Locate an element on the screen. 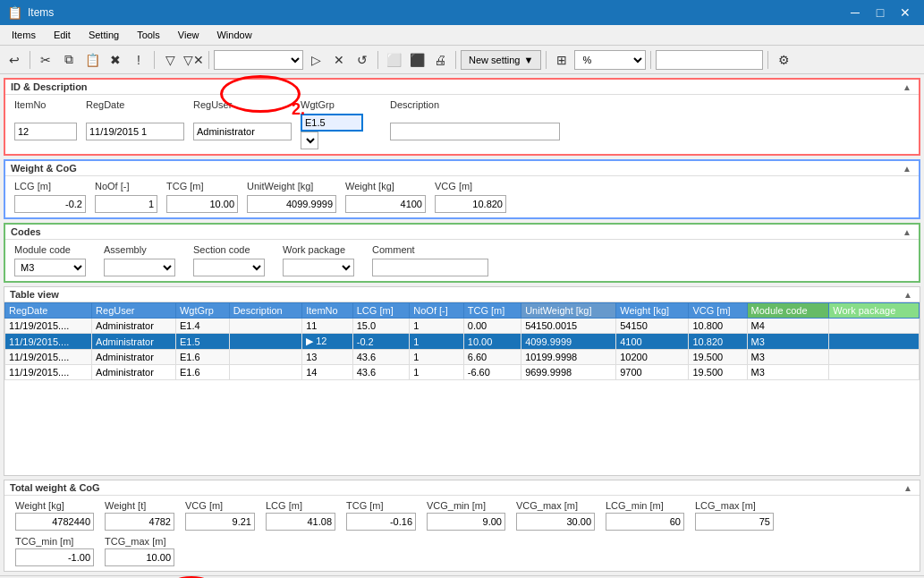 The height and width of the screenshot is (578, 924). print-button: 🖨 is located at coordinates (440, 60).